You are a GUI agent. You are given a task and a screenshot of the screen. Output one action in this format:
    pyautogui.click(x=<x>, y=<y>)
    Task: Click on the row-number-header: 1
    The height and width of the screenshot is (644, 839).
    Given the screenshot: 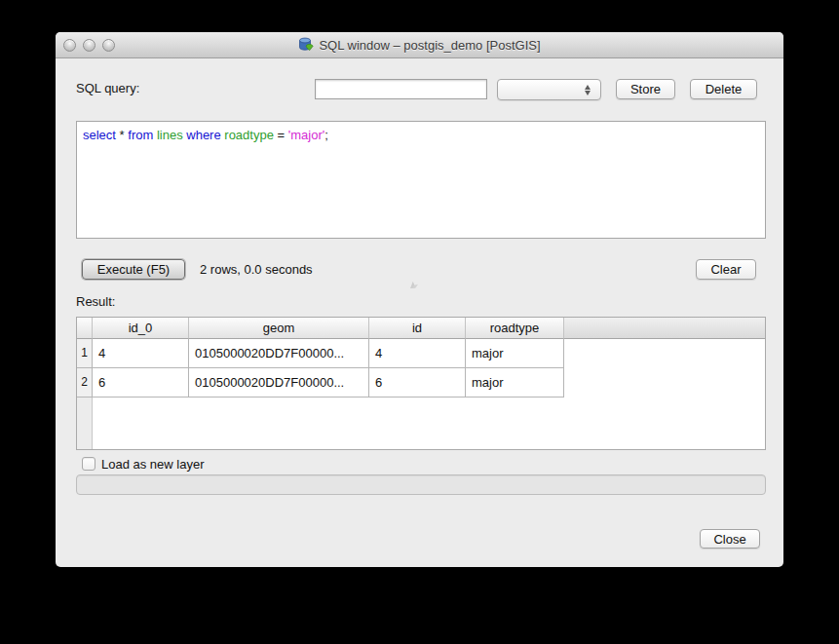 What is the action you would take?
    pyautogui.click(x=85, y=354)
    